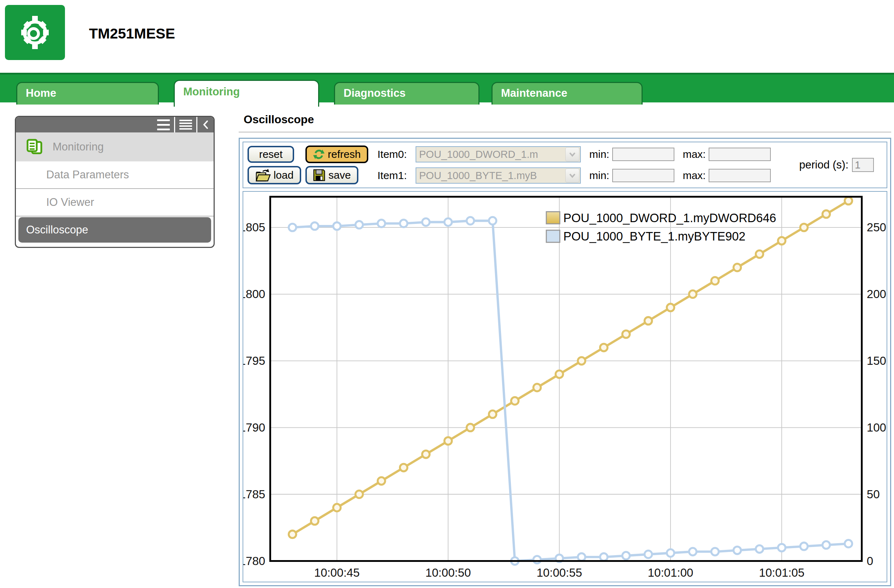 The height and width of the screenshot is (588, 894). What do you see at coordinates (319, 154) in the screenshot?
I see `refresh-icon` at bounding box center [319, 154].